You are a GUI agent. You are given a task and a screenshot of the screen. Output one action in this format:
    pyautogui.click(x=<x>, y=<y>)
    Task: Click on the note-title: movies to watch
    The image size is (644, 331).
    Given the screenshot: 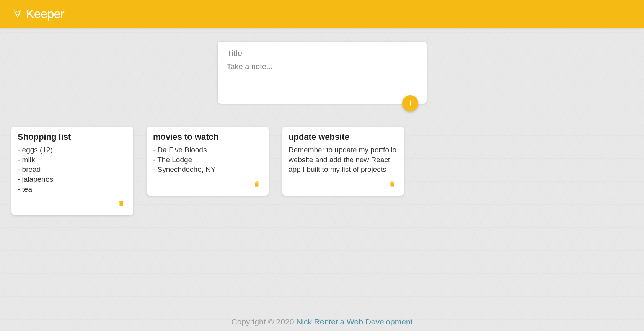 What is the action you would take?
    pyautogui.click(x=208, y=137)
    